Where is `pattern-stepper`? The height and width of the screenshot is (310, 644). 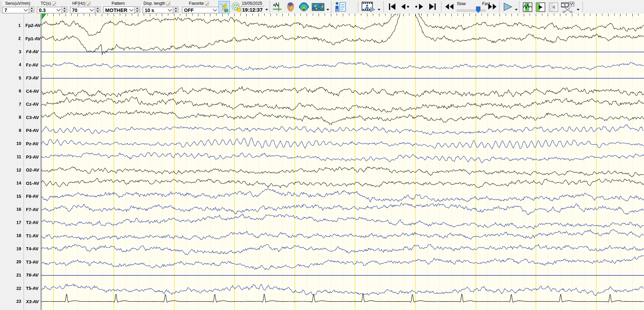
pattern-stepper is located at coordinates (137, 10).